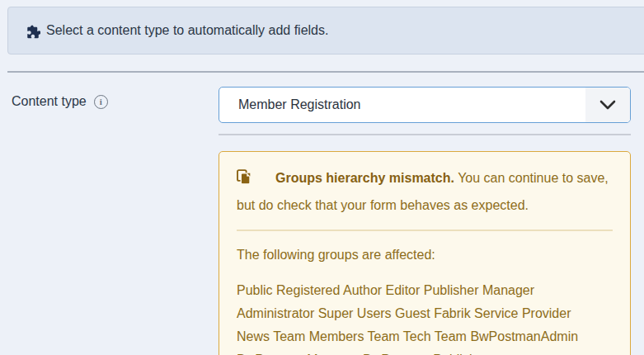 Image resolution: width=644 pixels, height=355 pixels. Describe the element at coordinates (425, 317) in the screenshot. I see `affected-groups-list: Public Registered Author Editor Publishe…` at that location.